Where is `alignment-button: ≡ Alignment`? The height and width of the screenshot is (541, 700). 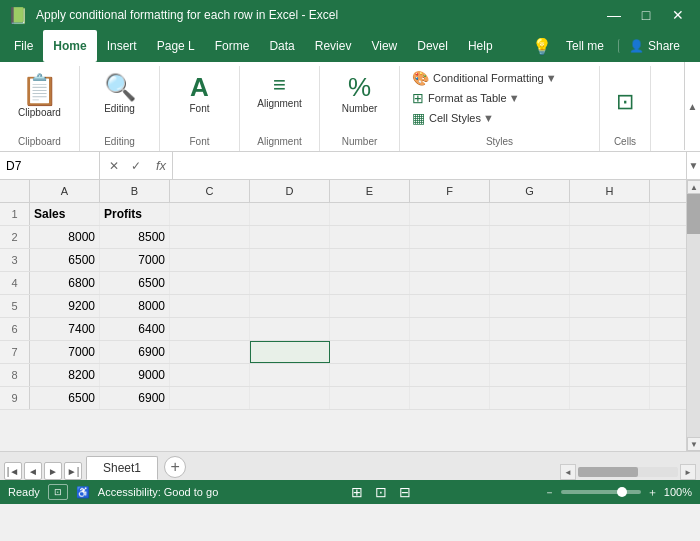 alignment-button: ≡ Alignment is located at coordinates (279, 90).